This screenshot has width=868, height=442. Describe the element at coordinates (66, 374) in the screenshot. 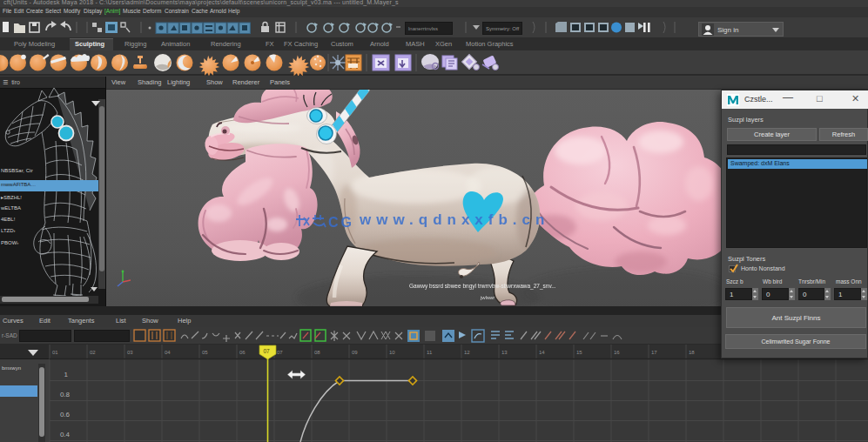

I see `svg-text: 1` at that location.